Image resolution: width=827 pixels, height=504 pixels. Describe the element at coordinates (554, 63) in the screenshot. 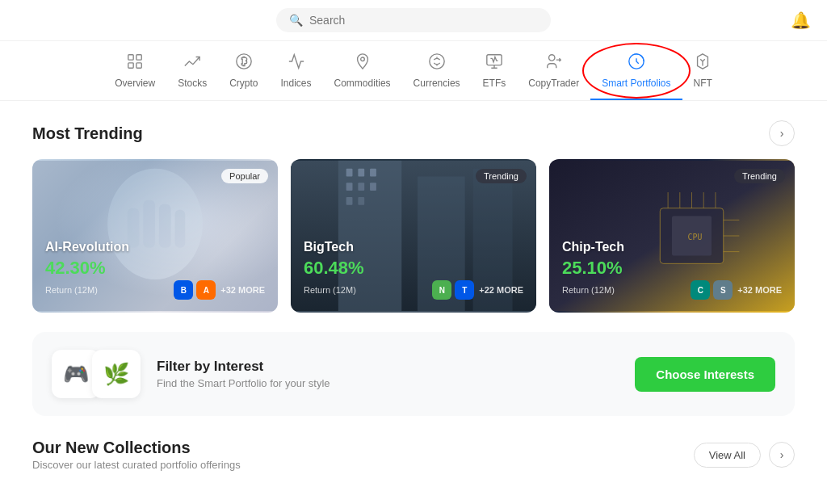

I see `copytrader-icon` at that location.